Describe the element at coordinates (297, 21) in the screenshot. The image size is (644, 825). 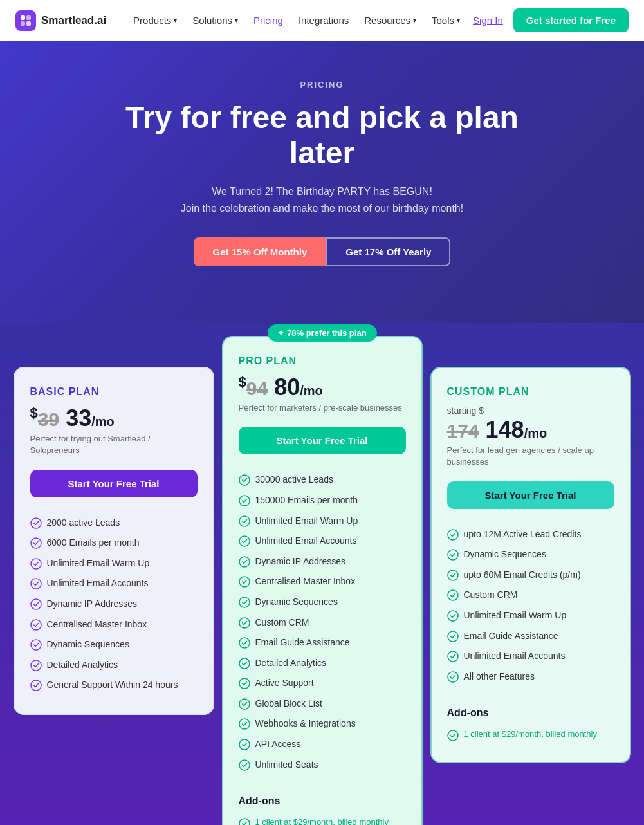
I see `nav-links: Products ▾ Solutions ▾ Pricing Integrati…` at that location.